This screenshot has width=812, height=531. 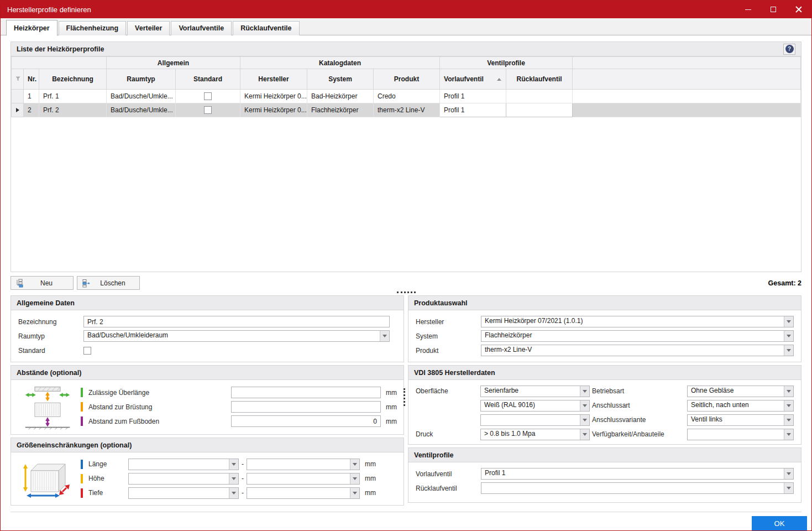 What do you see at coordinates (274, 80) in the screenshot?
I see `col-header-hersteller: Hersteller` at bounding box center [274, 80].